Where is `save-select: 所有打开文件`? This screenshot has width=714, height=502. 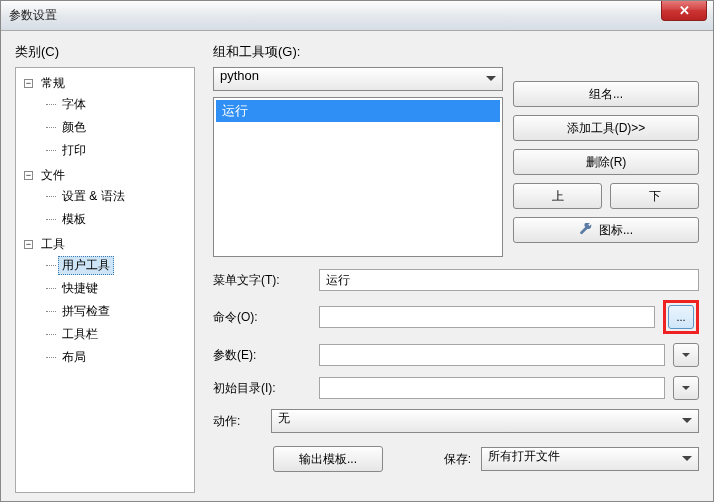 save-select: 所有打开文件 is located at coordinates (590, 459).